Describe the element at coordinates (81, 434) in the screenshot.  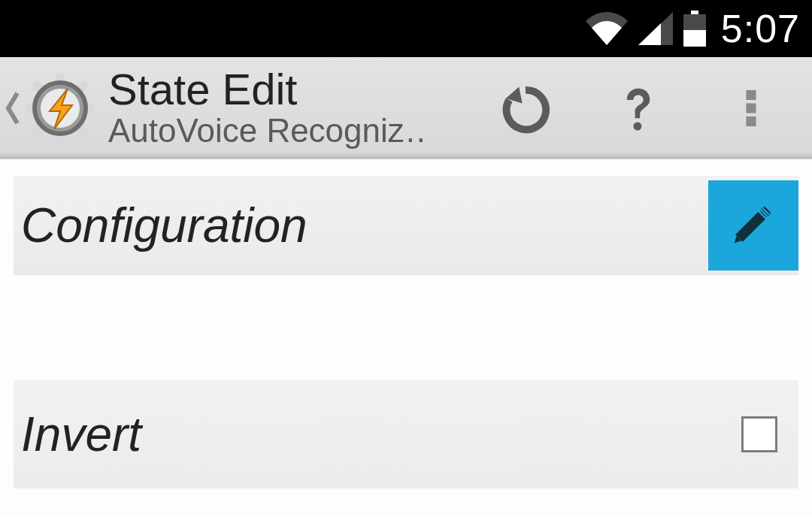
I see `invert-label: Invert` at that location.